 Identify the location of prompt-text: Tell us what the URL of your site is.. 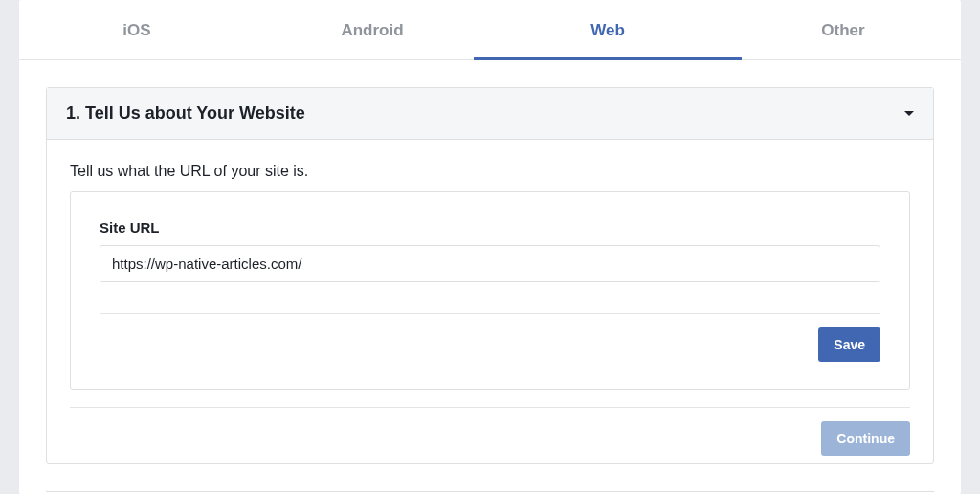
(490, 171).